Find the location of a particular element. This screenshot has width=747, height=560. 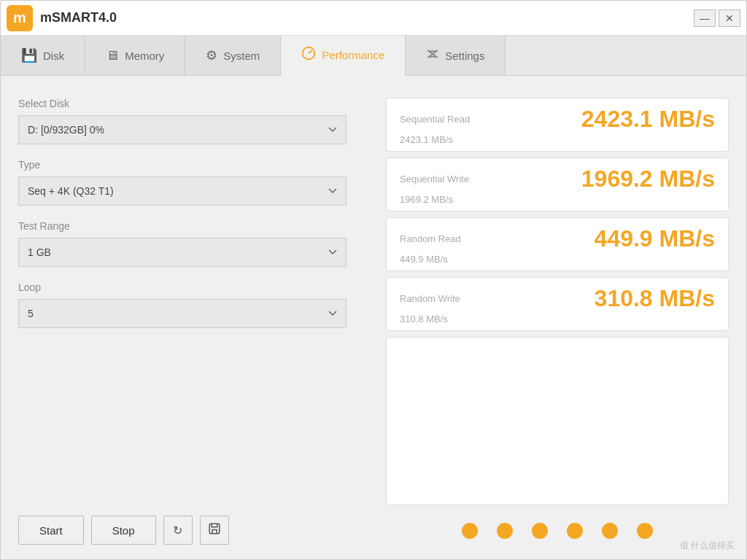

tab-performance-label: Performance is located at coordinates (353, 55).